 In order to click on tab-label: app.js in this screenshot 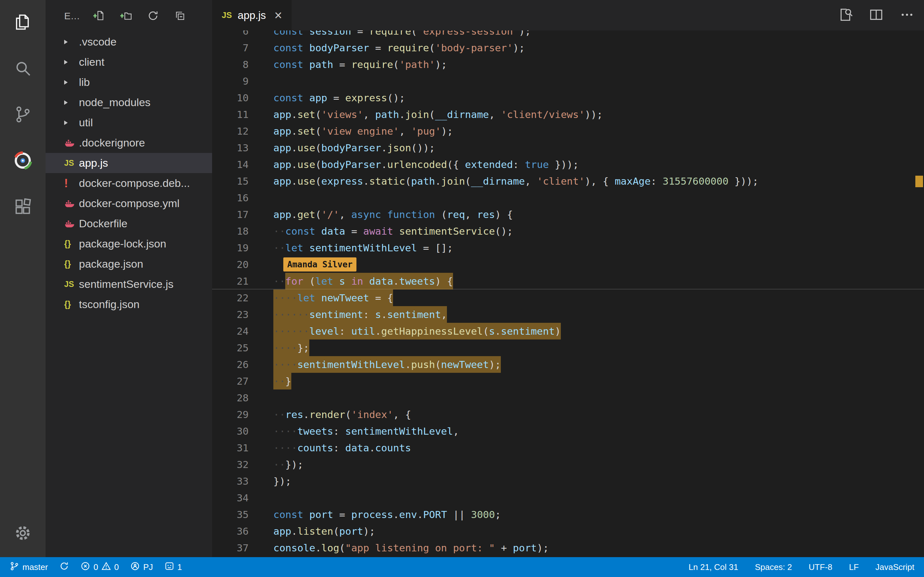, I will do `click(252, 15)`.